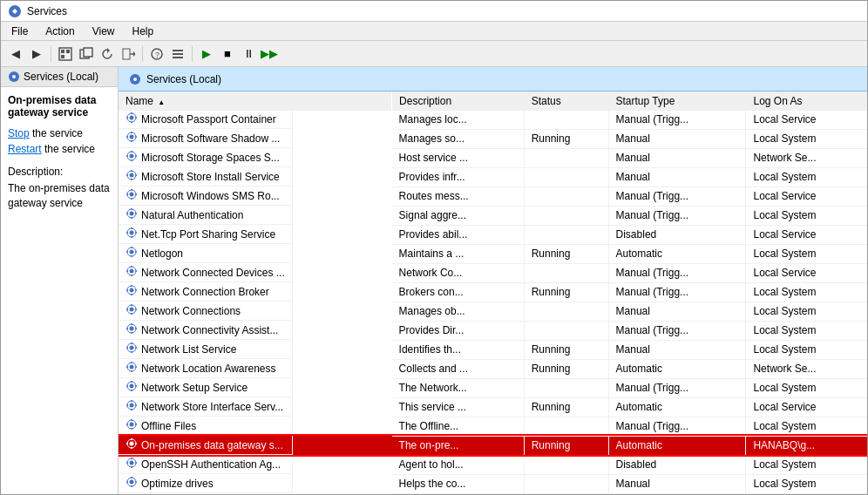  Describe the element at coordinates (128, 54) in the screenshot. I see `export-button` at that location.